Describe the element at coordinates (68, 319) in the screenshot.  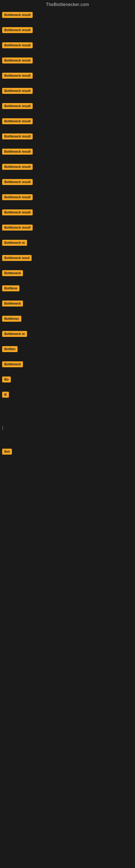
I see `list-item: Bottlenec` at that location.